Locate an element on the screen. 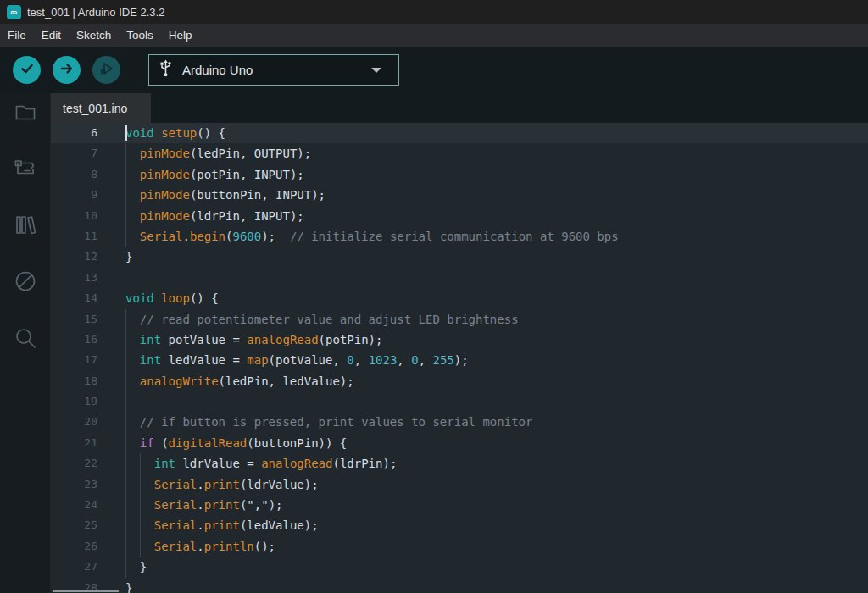 The width and height of the screenshot is (868, 593). line-number: 14 is located at coordinates (88, 298).